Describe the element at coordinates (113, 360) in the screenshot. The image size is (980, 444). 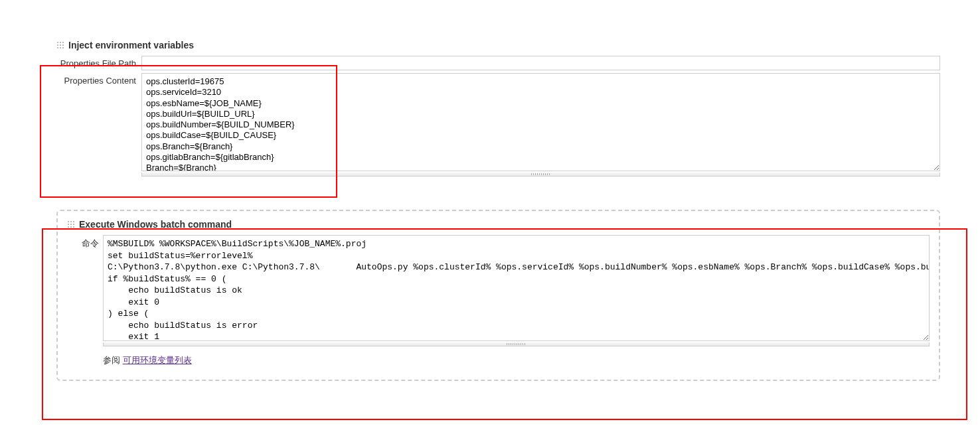
I see `hint-prefix: 参阅` at that location.